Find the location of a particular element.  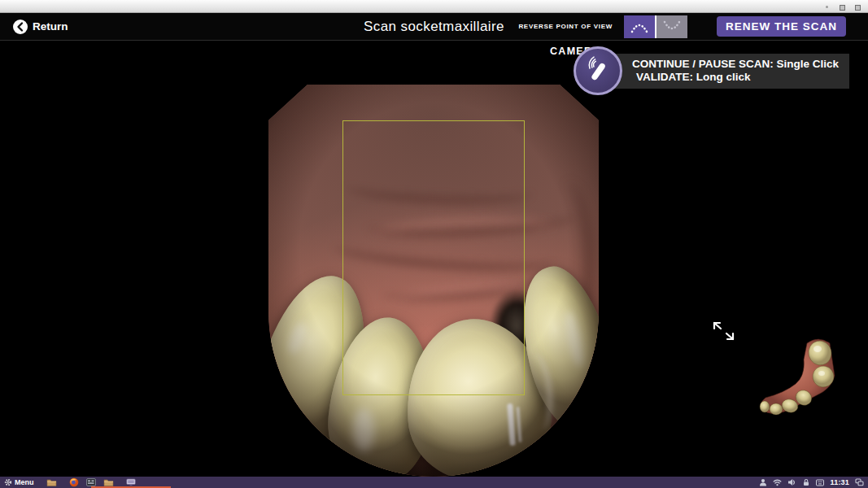

scanner-instructions: CONTINUE / PAUSE SCAN: Single Click VALI… is located at coordinates (711, 71).